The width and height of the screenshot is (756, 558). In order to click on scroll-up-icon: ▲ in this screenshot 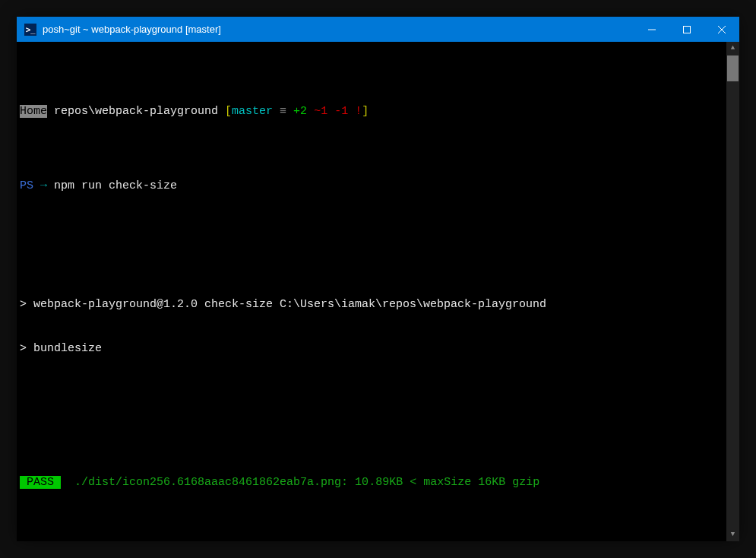, I will do `click(732, 49)`.